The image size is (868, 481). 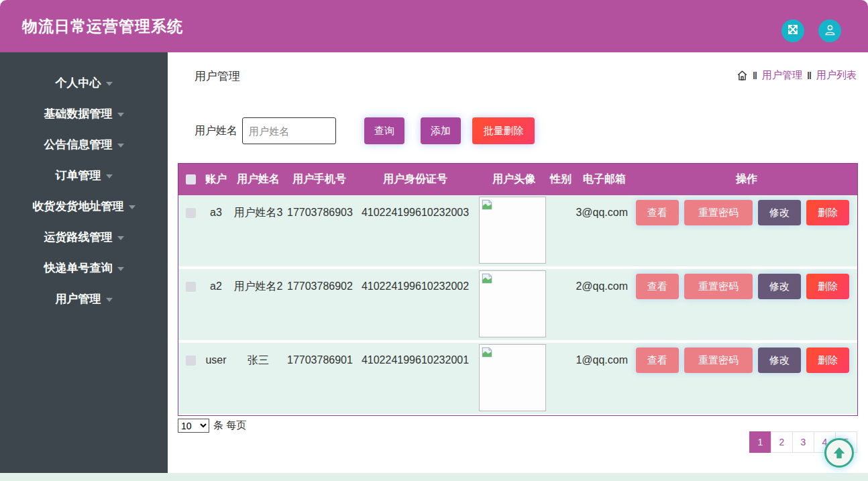 I want to click on bottom-strip, so click(x=434, y=477).